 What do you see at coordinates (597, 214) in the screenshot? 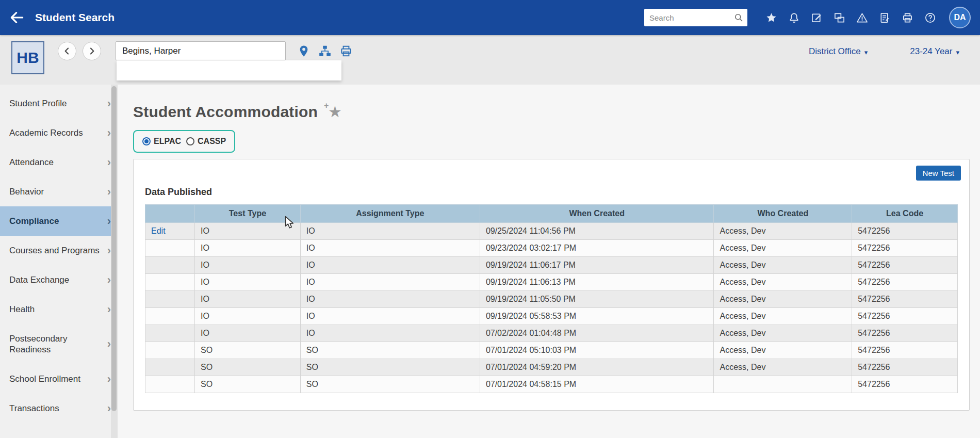
I see `column-header-when-created: When Created` at bounding box center [597, 214].